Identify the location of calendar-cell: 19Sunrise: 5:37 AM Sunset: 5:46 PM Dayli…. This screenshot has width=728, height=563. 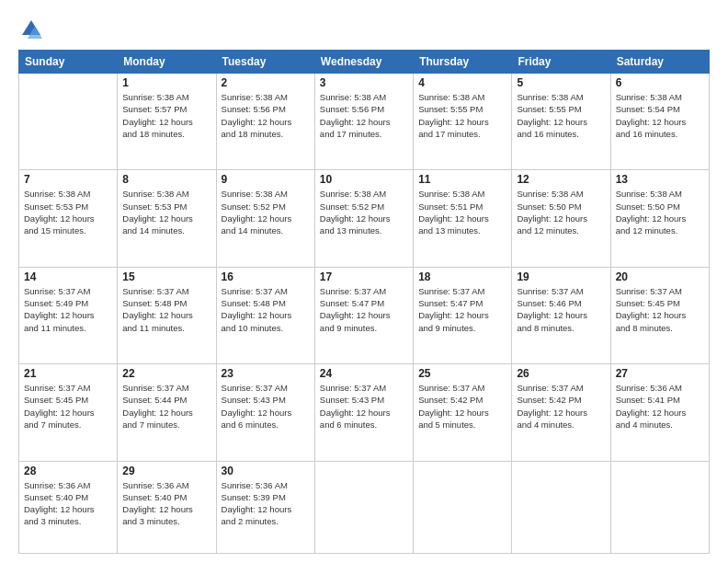
(561, 315).